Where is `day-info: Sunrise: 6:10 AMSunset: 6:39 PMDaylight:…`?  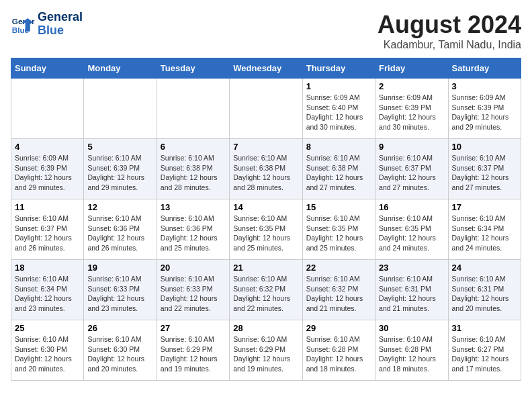 day-info: Sunrise: 6:10 AMSunset: 6:39 PMDaylight:… is located at coordinates (120, 173).